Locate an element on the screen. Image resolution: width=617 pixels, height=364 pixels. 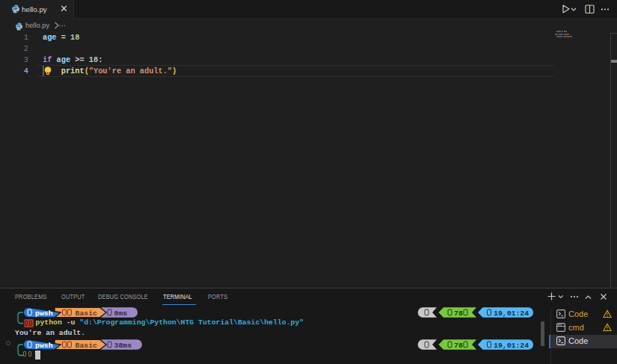
svg-text: 38ms is located at coordinates (123, 345).